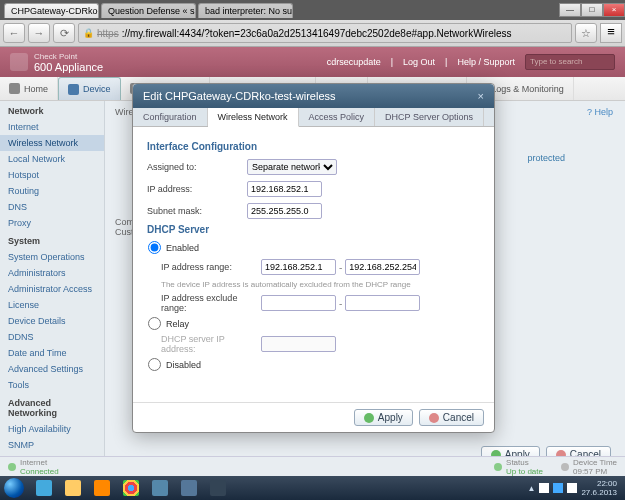 Image resolution: width=625 pixels, height=500 pixels. What do you see at coordinates (44, 488) in the screenshot?
I see `taskbar-ie` at bounding box center [44, 488].